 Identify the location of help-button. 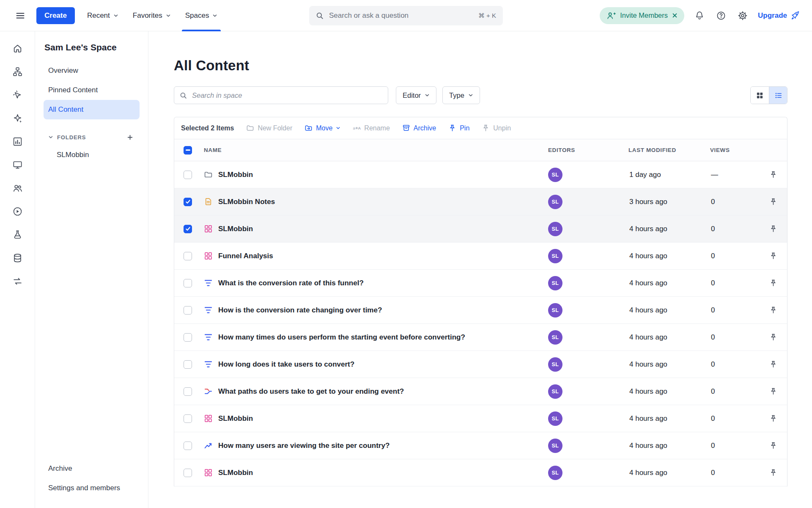
(721, 16).